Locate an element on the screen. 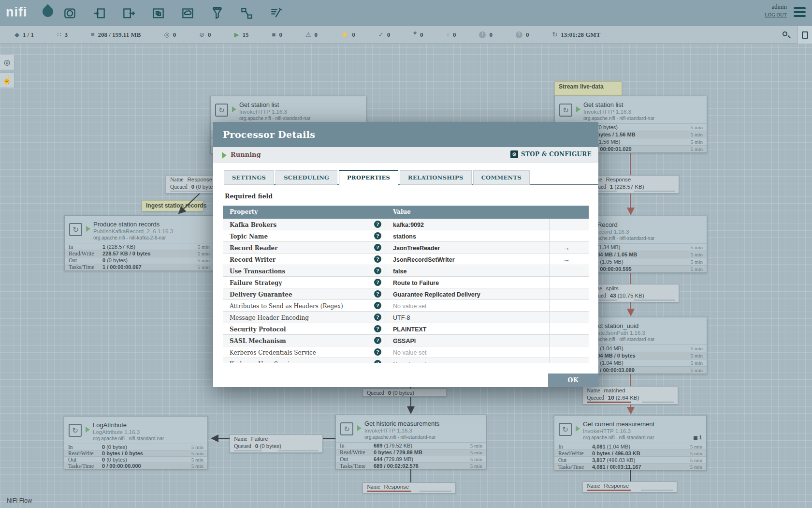  processor-stat-row: Read/Write0 bytes / 496.03 KB5 min is located at coordinates (630, 453).